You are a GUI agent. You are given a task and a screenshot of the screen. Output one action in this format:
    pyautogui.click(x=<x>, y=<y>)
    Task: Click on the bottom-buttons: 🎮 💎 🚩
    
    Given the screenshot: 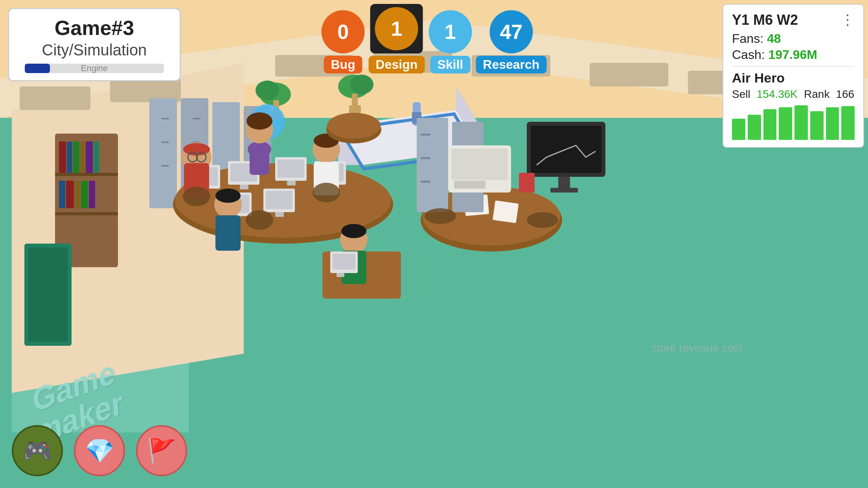 What is the action you would take?
    pyautogui.click(x=99, y=451)
    